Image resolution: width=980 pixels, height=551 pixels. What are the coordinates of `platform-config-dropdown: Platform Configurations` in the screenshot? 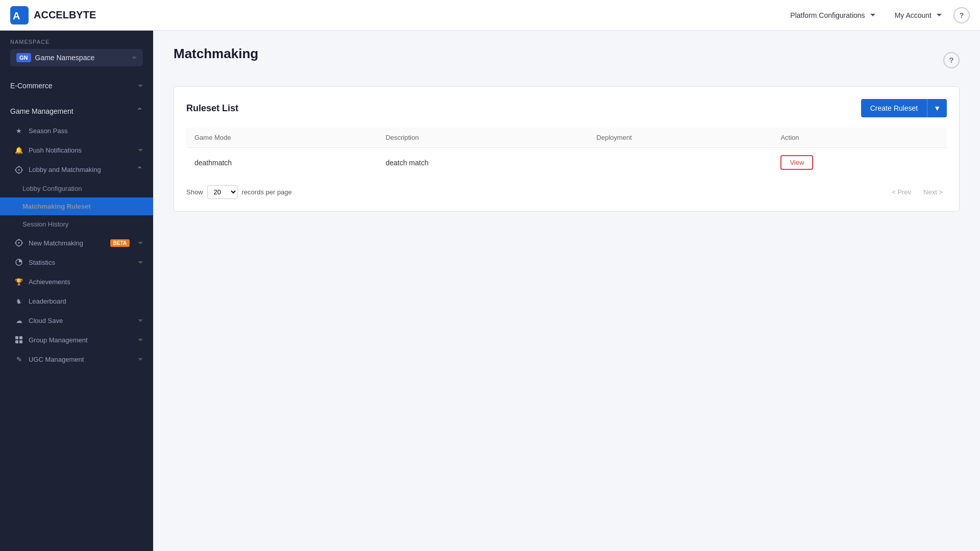 It's located at (832, 15).